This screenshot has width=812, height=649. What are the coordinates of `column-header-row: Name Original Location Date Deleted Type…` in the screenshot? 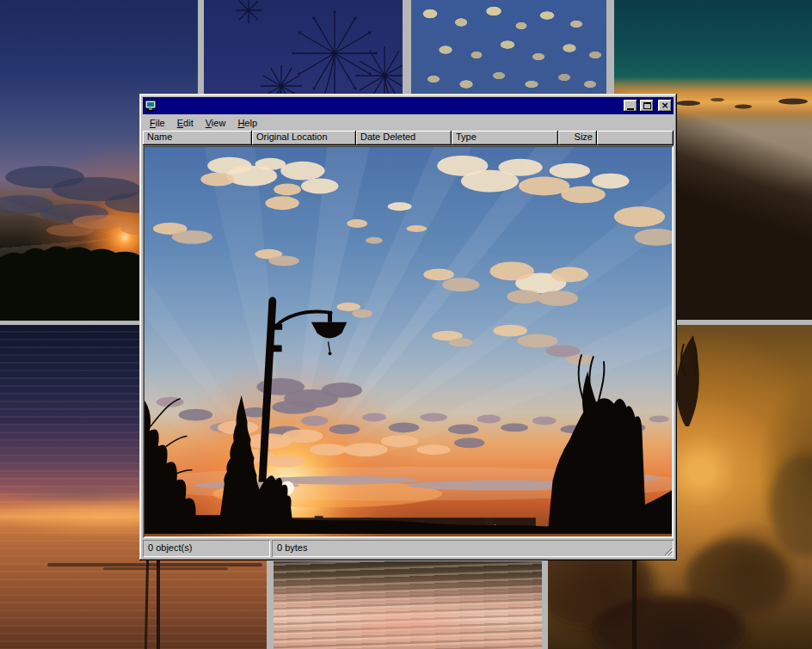 It's located at (408, 138).